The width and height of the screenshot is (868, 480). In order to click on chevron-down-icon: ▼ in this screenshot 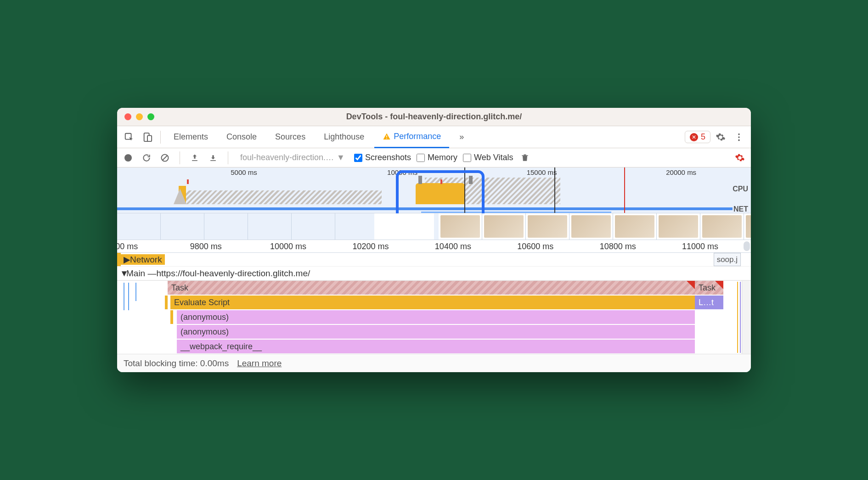, I will do `click(341, 158)`.